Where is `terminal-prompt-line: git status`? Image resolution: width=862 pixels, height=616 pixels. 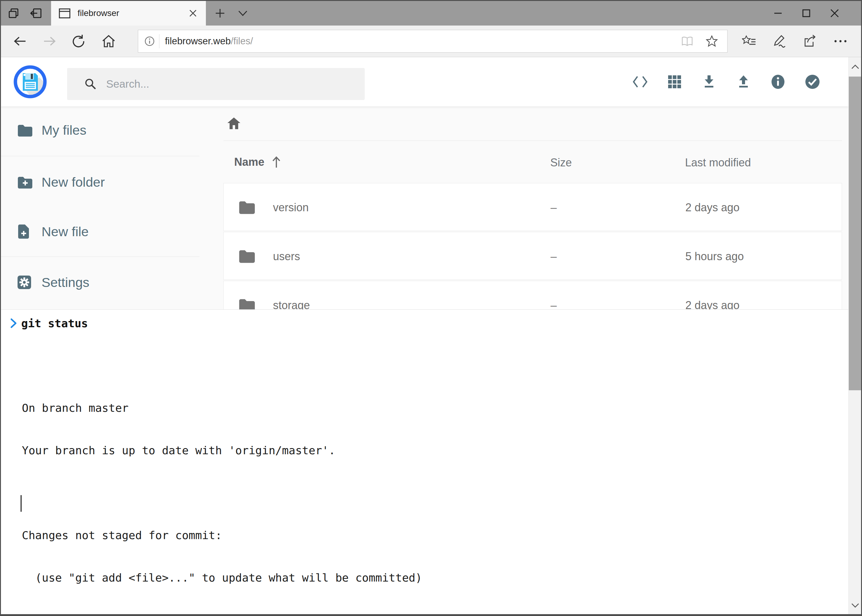
terminal-prompt-line: git status is located at coordinates (44, 323).